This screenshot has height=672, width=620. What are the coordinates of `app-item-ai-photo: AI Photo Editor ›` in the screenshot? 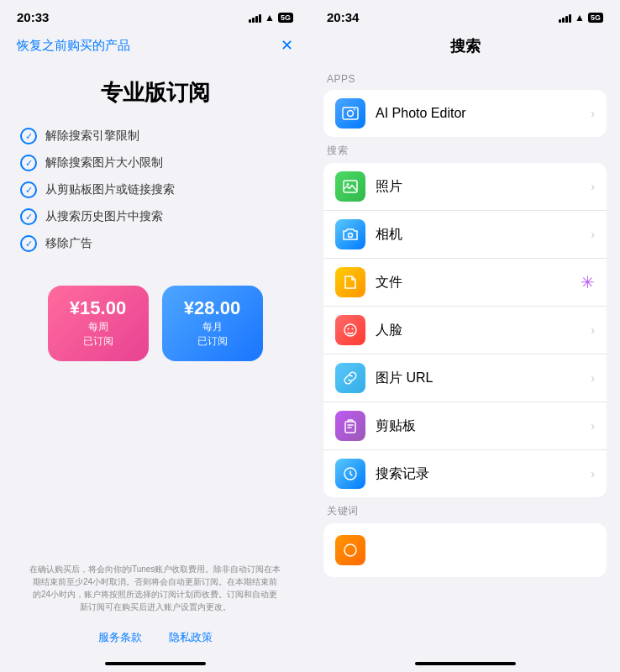 It's located at (465, 113).